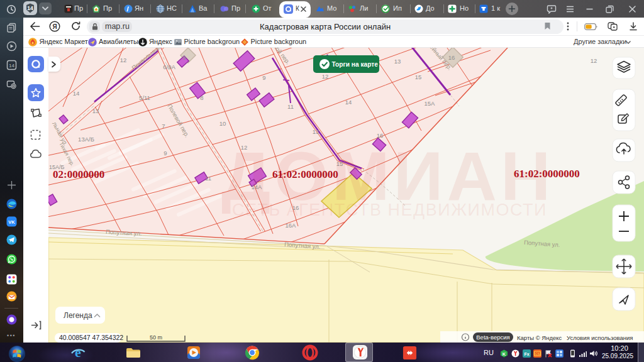 The width and height of the screenshot is (644, 362). What do you see at coordinates (526, 354) in the screenshot?
I see `svg-text: Fx` at bounding box center [526, 354].